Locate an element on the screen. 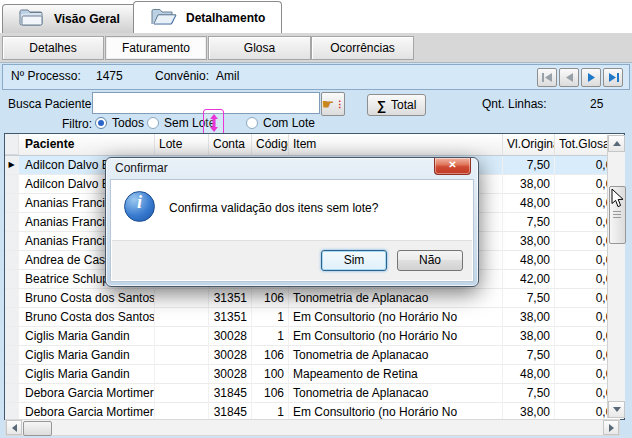 The image size is (632, 438). convenio-label: Convênio: is located at coordinates (182, 76).